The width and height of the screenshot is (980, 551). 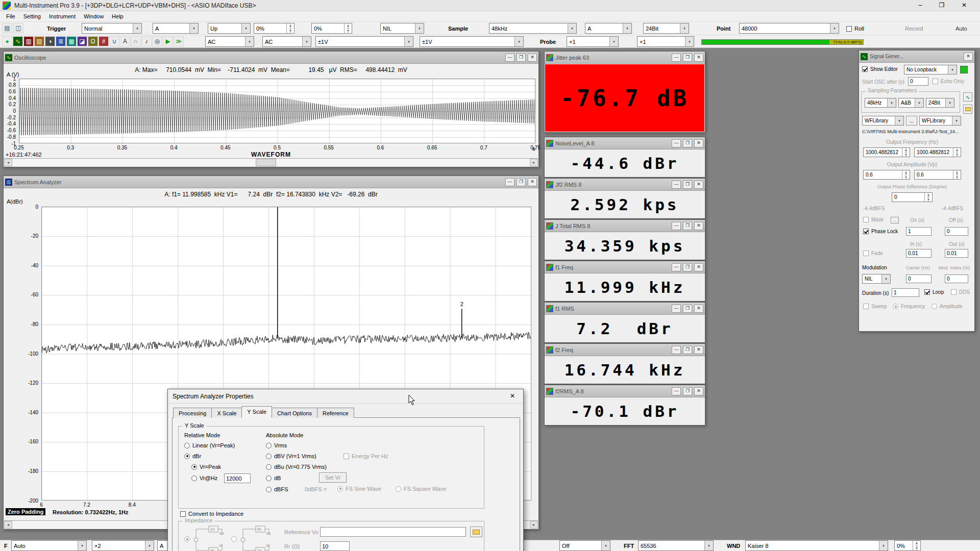 What do you see at coordinates (336, 413) in the screenshot?
I see `tab-reference: Reference` at bounding box center [336, 413].